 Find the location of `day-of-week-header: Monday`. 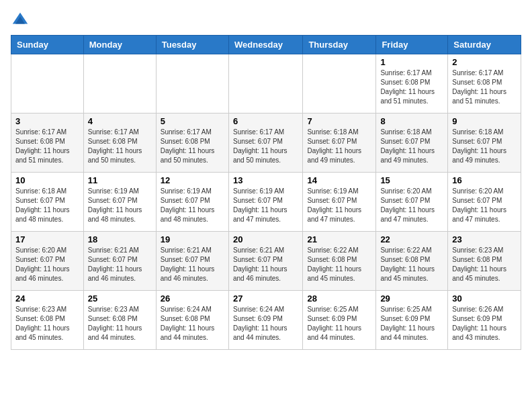

day-of-week-header: Monday is located at coordinates (120, 45).